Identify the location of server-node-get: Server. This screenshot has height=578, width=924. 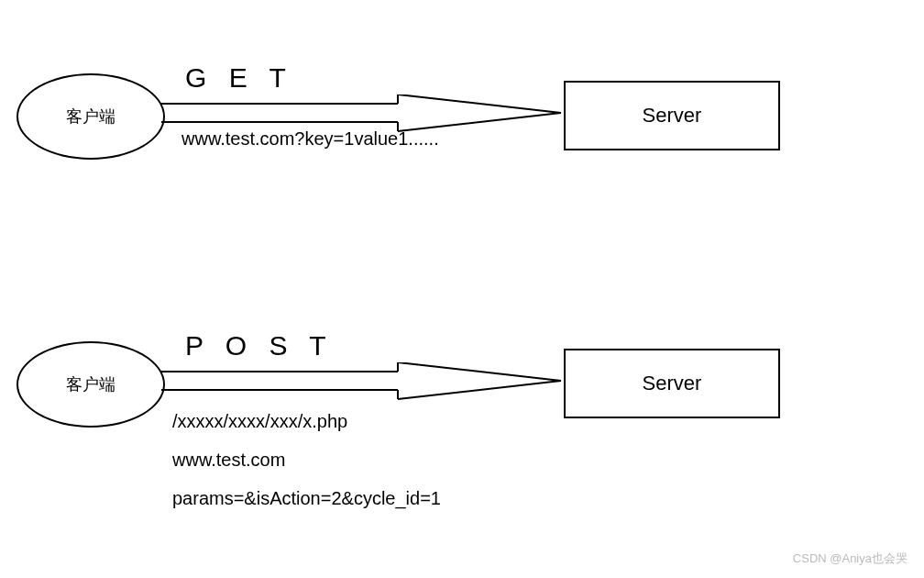
(672, 116).